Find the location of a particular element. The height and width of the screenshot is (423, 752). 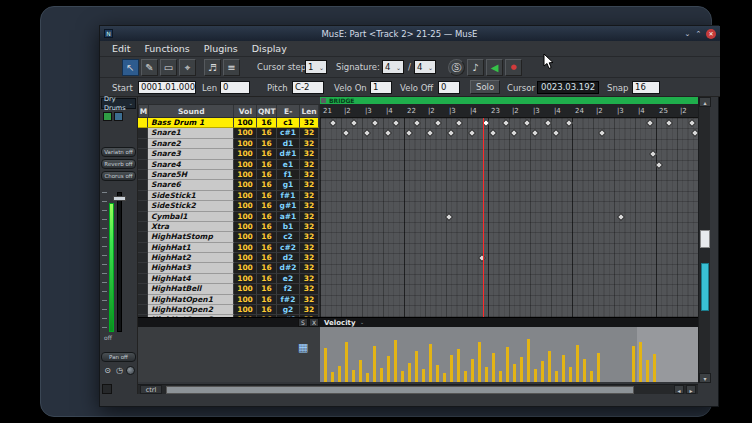

controller-close-button: X is located at coordinates (314, 322).